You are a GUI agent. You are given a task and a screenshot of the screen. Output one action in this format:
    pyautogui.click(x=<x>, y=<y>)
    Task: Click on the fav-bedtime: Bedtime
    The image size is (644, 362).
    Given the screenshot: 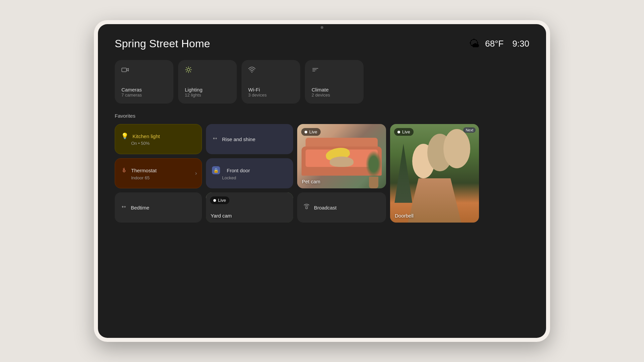 What is the action you would take?
    pyautogui.click(x=158, y=207)
    